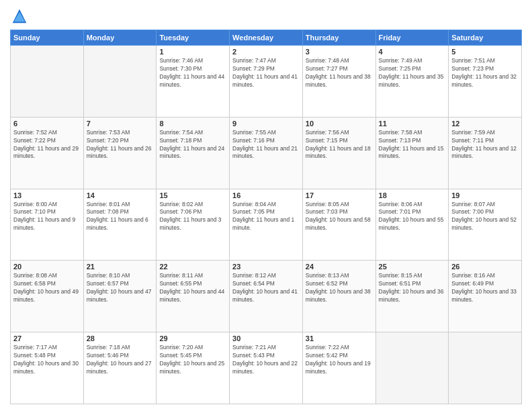 Image resolution: width=532 pixels, height=411 pixels. Describe the element at coordinates (120, 338) in the screenshot. I see `day-number: 28` at that location.